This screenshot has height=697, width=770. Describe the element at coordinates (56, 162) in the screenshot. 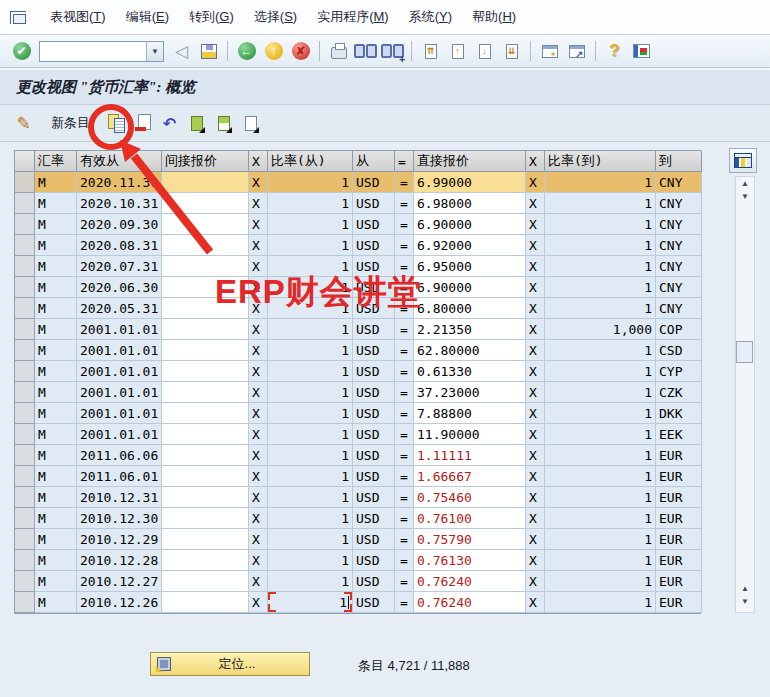

I see `column-header-rate_type: 汇率` at that location.